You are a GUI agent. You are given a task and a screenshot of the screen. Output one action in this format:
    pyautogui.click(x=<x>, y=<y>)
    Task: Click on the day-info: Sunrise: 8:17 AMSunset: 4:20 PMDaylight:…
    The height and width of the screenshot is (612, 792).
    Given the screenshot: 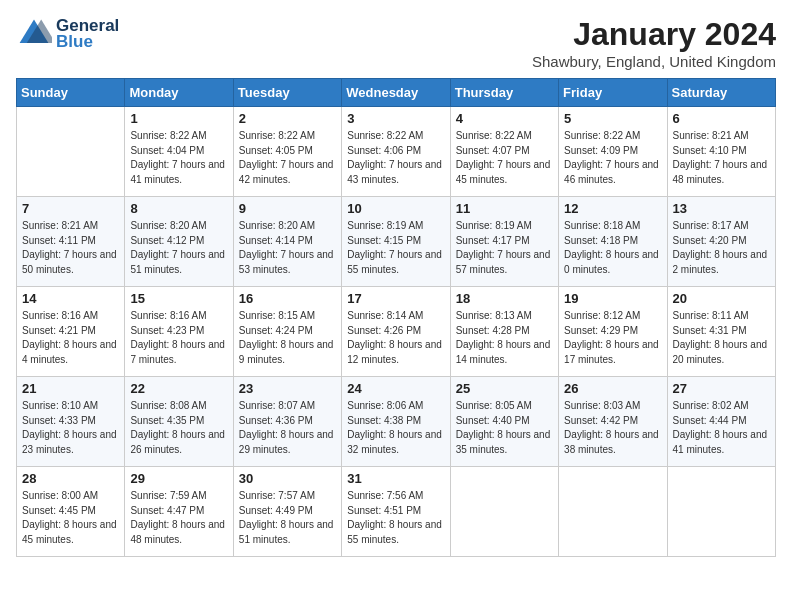 What is the action you would take?
    pyautogui.click(x=722, y=248)
    